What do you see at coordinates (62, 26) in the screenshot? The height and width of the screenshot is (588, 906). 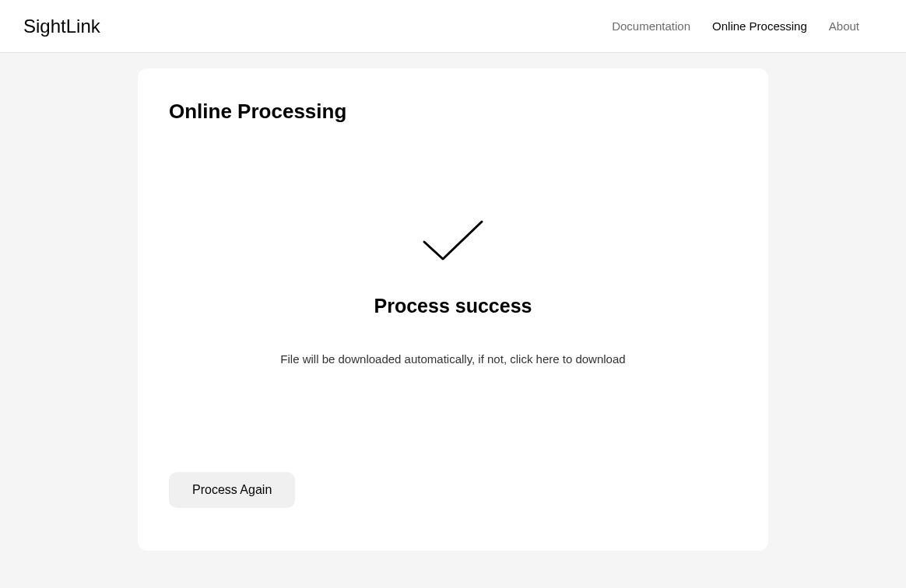 I see `logo: SightLink` at bounding box center [62, 26].